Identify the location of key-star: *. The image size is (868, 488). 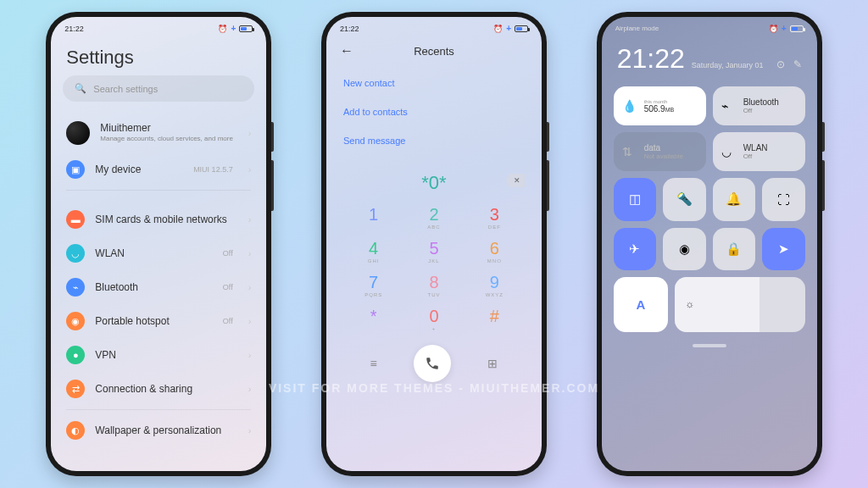
(374, 319).